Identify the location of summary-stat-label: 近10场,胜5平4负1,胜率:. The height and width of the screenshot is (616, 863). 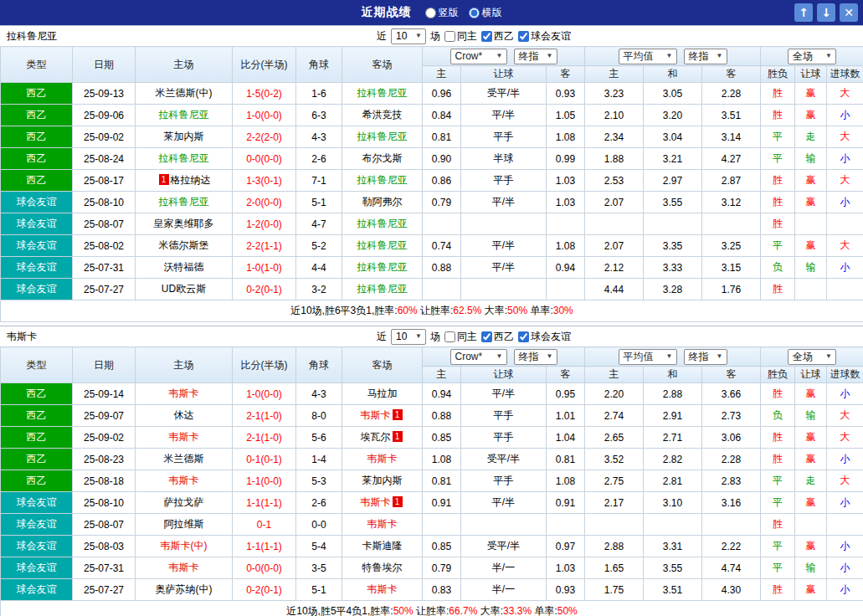
(340, 611).